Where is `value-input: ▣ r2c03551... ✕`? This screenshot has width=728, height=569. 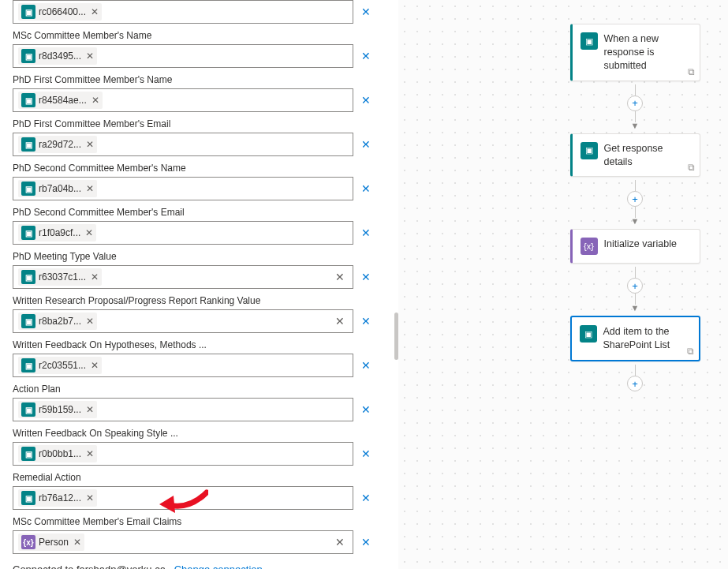
value-input: ▣ r2c03551... ✕ is located at coordinates (183, 365).